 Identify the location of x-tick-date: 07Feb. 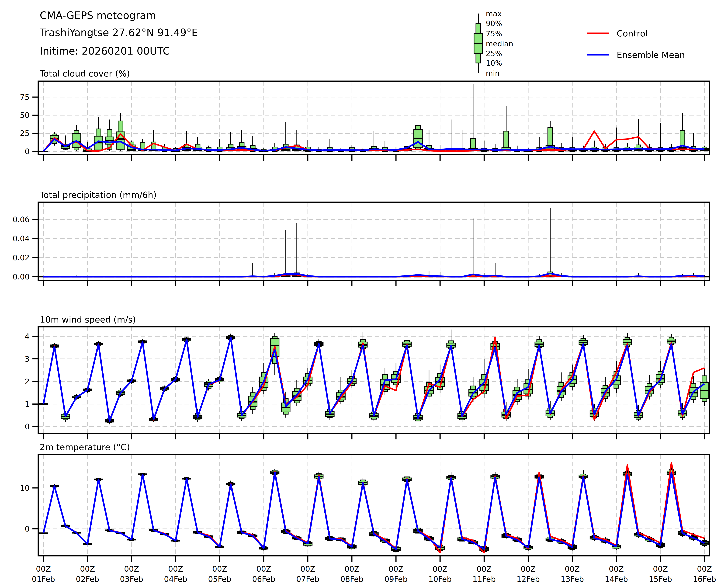
(308, 579).